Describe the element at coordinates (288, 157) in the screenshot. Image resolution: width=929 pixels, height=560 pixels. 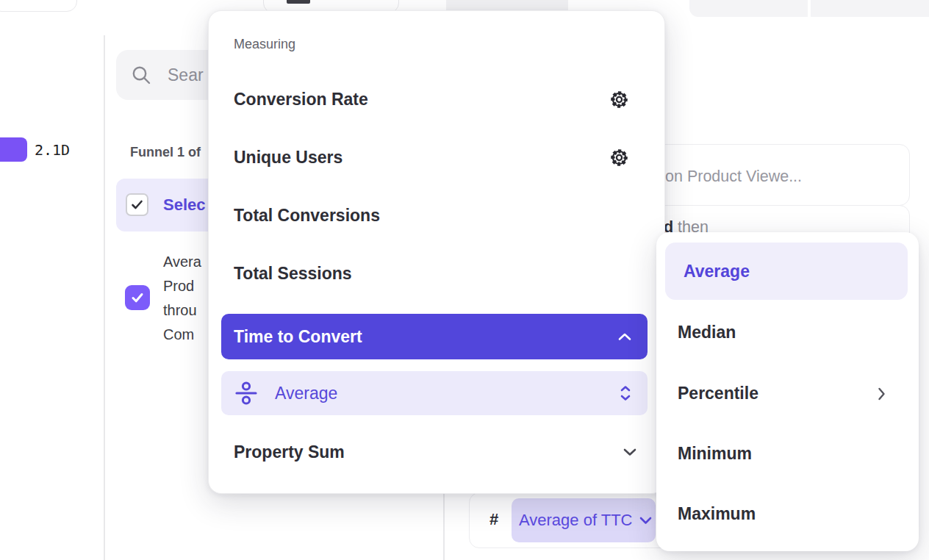
I see `menu-item-unique-users: Unique Users` at that location.